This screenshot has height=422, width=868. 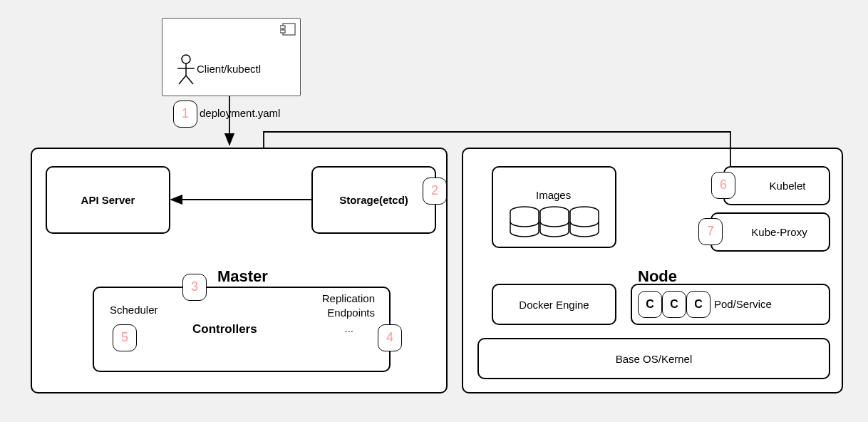 I want to click on api-server-label: API Server, so click(x=108, y=200).